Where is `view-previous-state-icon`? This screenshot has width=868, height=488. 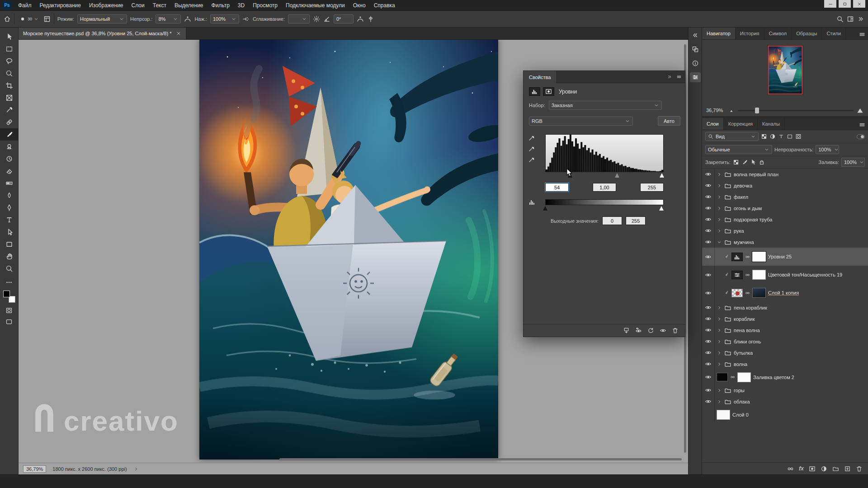
view-previous-state-icon is located at coordinates (638, 331).